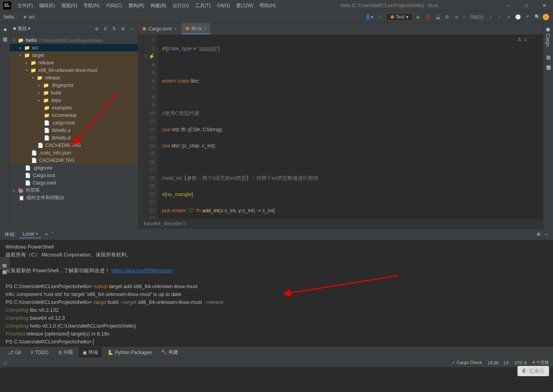 This screenshot has width=553, height=392. Describe the element at coordinates (74, 40) in the screenshot. I see `tree-project-root: ▾📁helloC:\Users\dell\CLionProjects\hello` at that location.